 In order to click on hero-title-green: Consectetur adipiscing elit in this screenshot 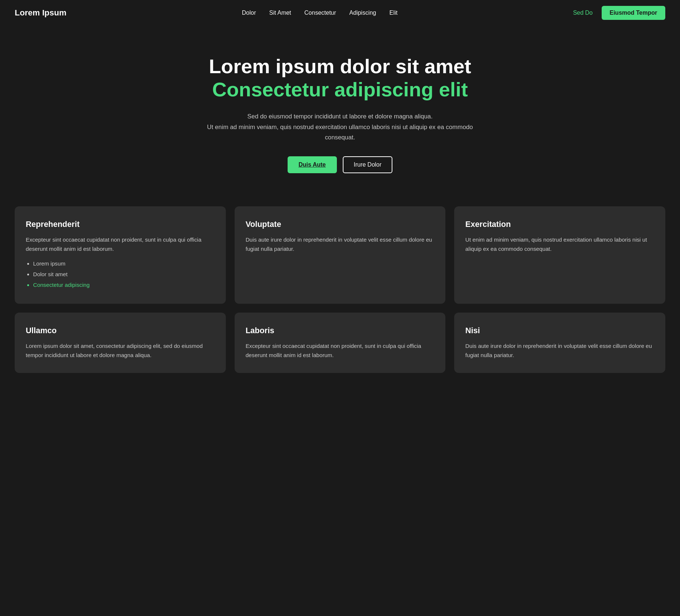, I will do `click(340, 90)`.